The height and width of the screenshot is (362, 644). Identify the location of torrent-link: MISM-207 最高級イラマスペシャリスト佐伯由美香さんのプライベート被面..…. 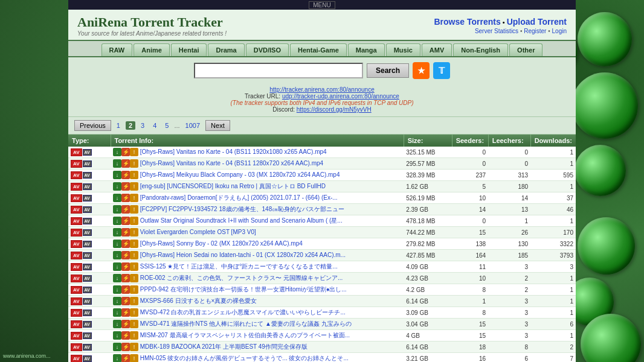
(245, 335).